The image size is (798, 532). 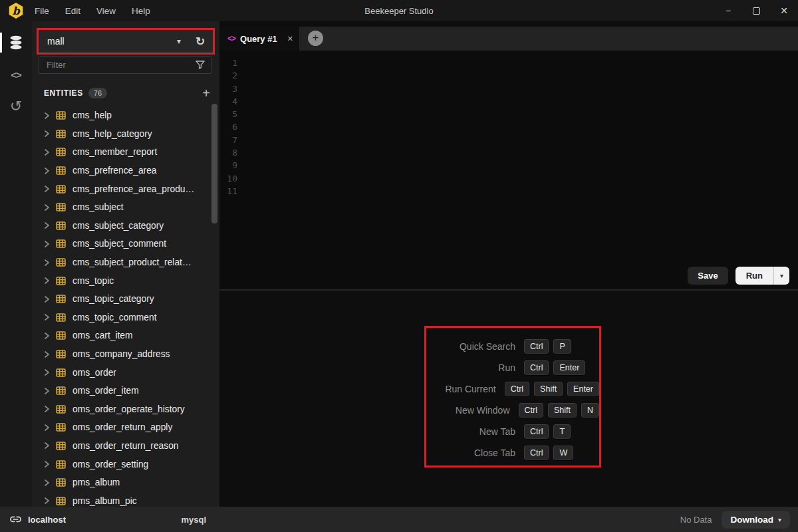 I want to click on maximize-button, so click(x=756, y=11).